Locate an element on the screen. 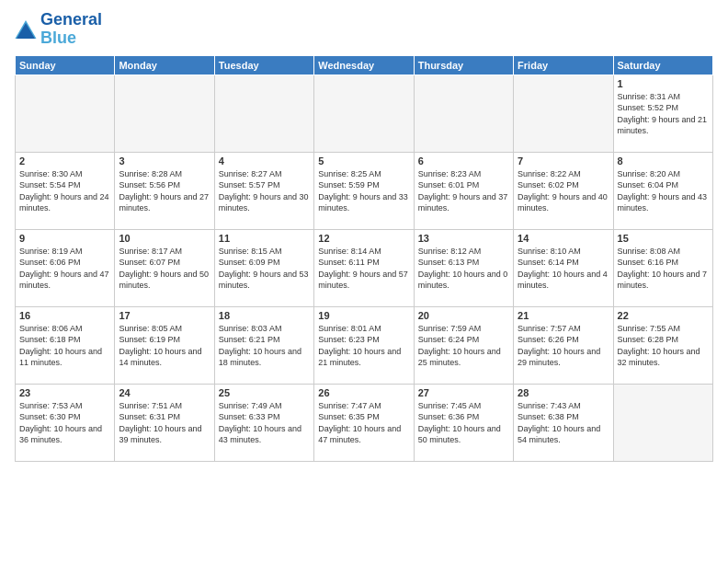 This screenshot has height=563, width=728. calendar-week-1: 2Sunrise: 8:30 AM Sunset: 5:54 PM Daylig… is located at coordinates (364, 190).